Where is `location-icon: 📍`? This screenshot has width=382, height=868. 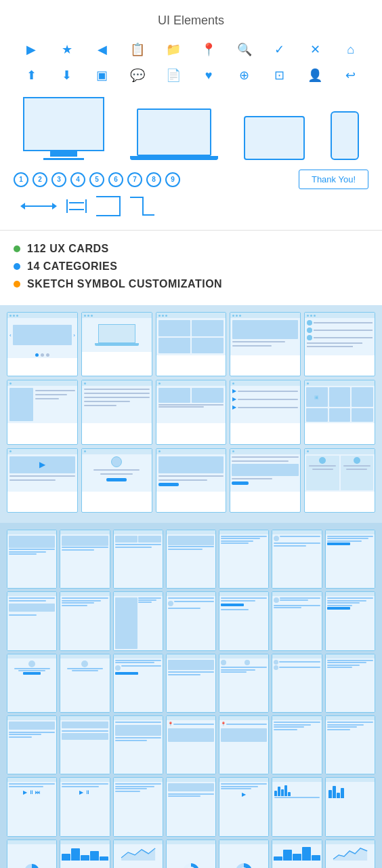 location-icon: 📍 is located at coordinates (209, 50).